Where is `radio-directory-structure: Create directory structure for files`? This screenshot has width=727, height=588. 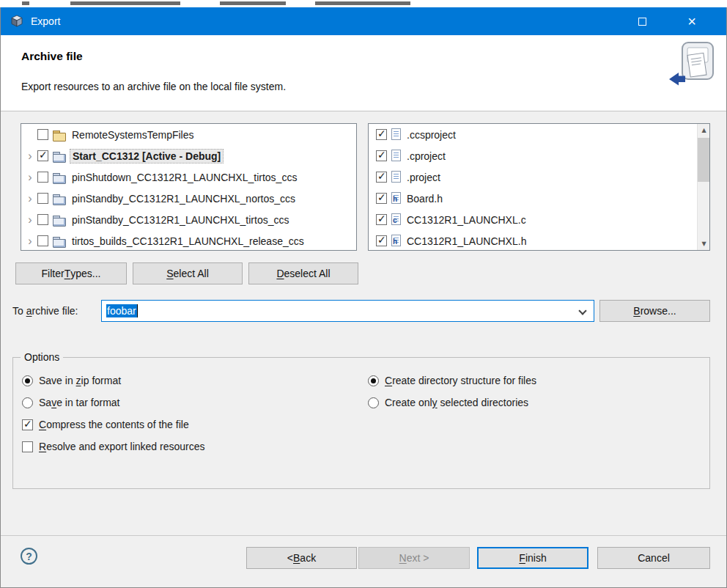
radio-directory-structure: Create directory structure for files is located at coordinates (452, 381).